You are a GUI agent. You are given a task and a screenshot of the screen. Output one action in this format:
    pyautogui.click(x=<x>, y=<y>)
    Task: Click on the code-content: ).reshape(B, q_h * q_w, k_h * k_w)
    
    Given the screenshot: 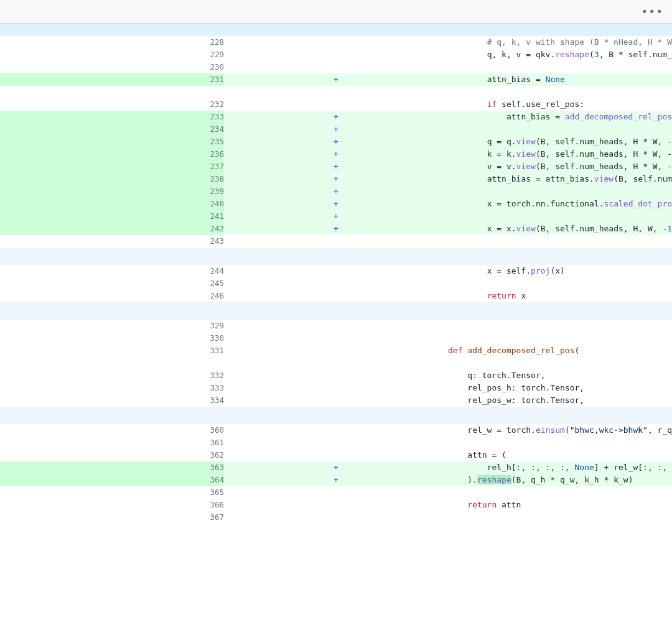 What is the action you would take?
    pyautogui.click(x=560, y=480)
    